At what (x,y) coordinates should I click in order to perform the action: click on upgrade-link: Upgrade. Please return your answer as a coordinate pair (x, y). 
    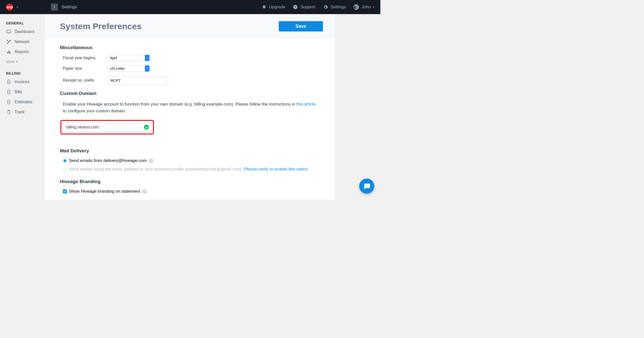
    Looking at the image, I should click on (274, 7).